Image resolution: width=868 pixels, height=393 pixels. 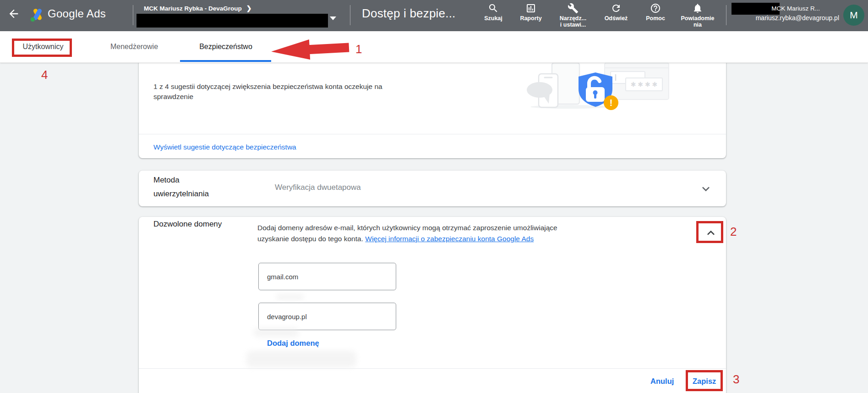 I want to click on brand-title: Google Ads, so click(x=77, y=14).